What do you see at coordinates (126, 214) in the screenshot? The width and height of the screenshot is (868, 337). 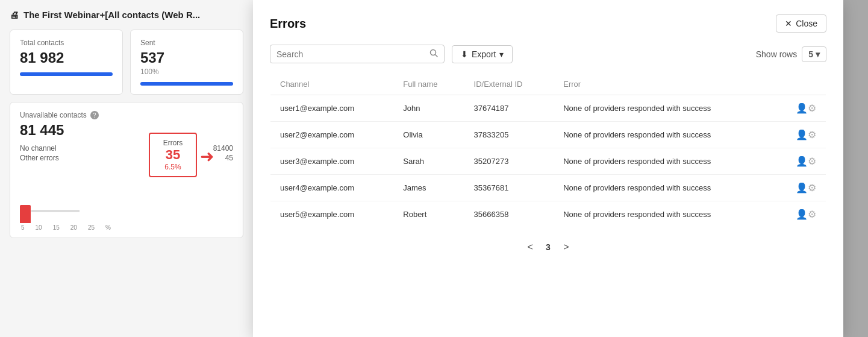 I see `chart-area: 5 10 15 20 25 %` at bounding box center [126, 214].